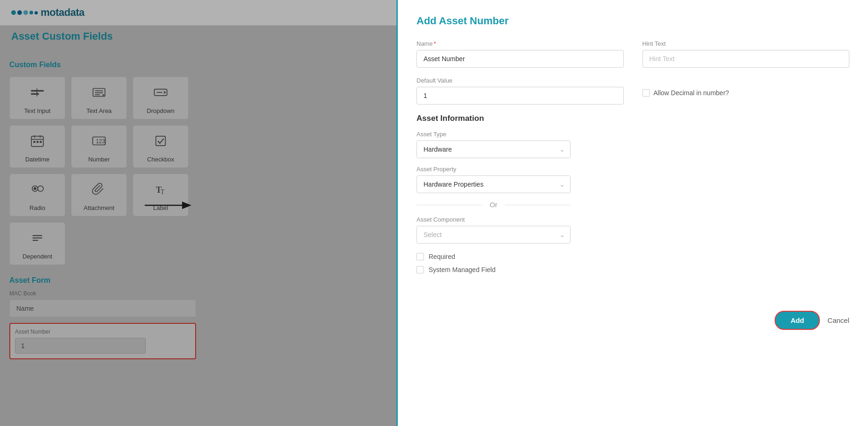  I want to click on asset-property-select-wrapper: Hardware Properties Software Properties …, so click(494, 184).